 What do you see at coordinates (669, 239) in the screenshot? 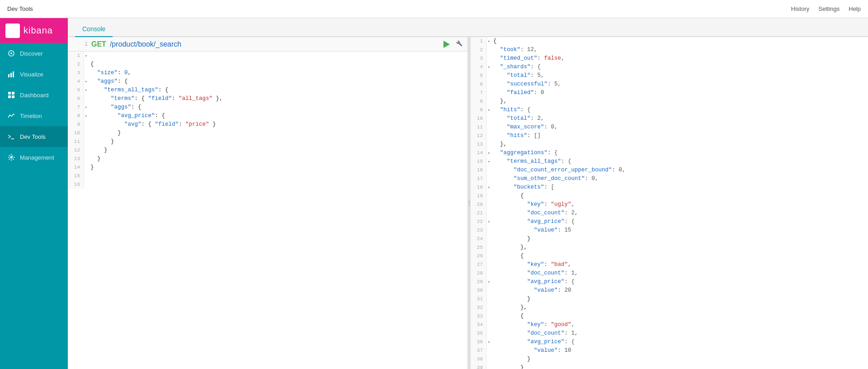
I see `output-line: 24 }` at bounding box center [669, 239].